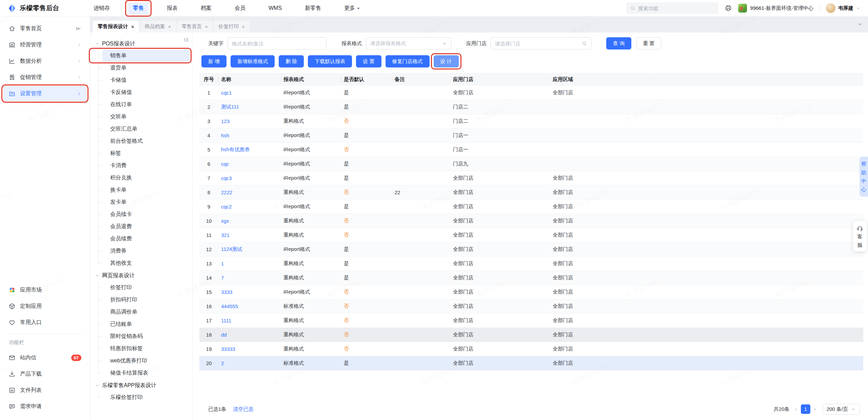 This screenshot has width=868, height=420. What do you see at coordinates (728, 8) in the screenshot?
I see `printer-icon` at bounding box center [728, 8].